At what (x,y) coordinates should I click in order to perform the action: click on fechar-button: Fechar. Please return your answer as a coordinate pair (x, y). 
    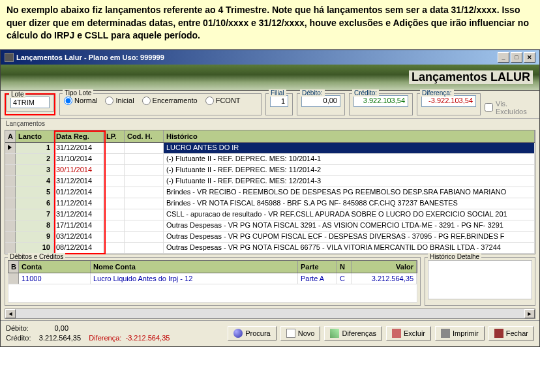
    Looking at the image, I should click on (511, 333).